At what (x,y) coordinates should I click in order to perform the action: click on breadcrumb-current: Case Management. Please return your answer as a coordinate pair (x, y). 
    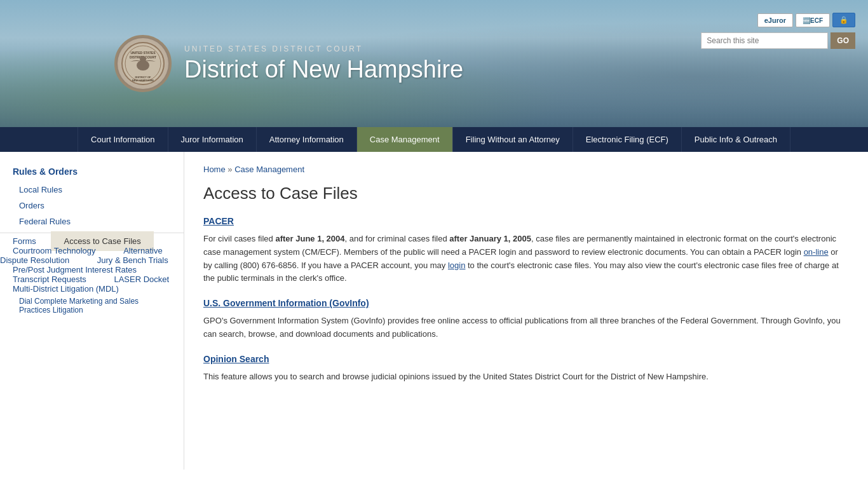
    Looking at the image, I should click on (269, 169).